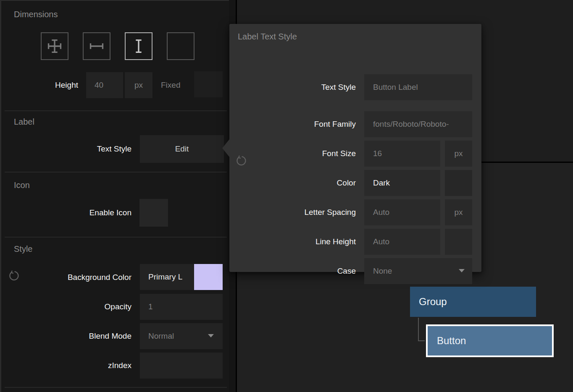  What do you see at coordinates (402, 242) in the screenshot?
I see `popup-line-height-input: Auto` at bounding box center [402, 242].